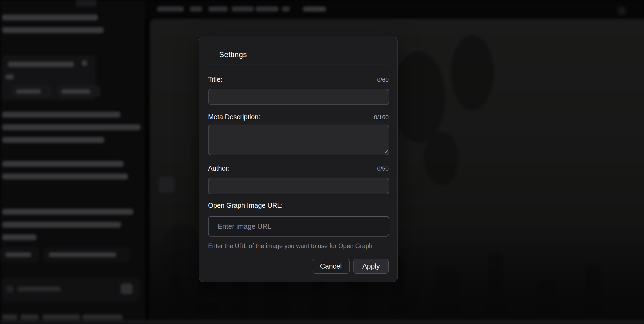 The width and height of the screenshot is (644, 324). What do you see at coordinates (381, 117) in the screenshot?
I see `meta-description-counter: 0/160` at bounding box center [381, 117].